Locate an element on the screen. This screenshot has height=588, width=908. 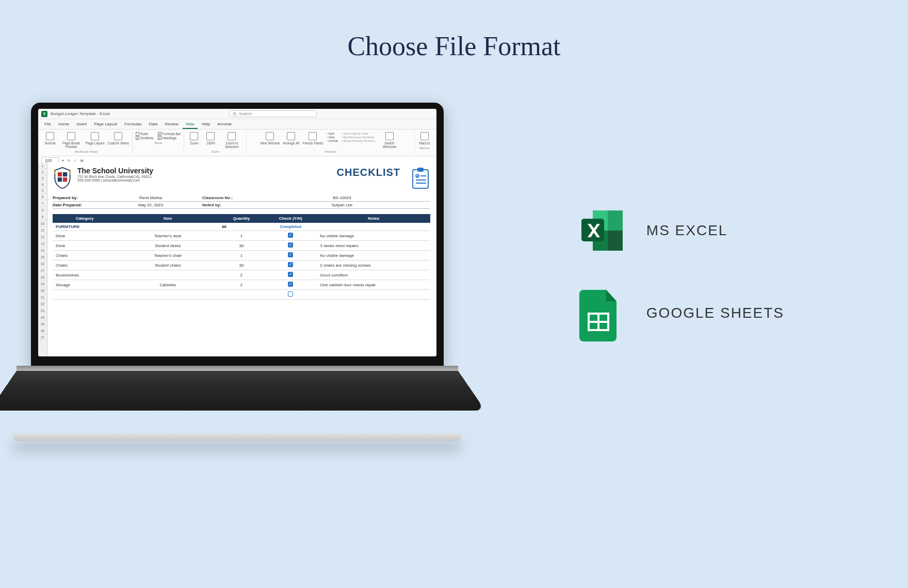
ribbon-view-side-by-side-button: ▫ View Side by Side is located at coordinates (358, 134).